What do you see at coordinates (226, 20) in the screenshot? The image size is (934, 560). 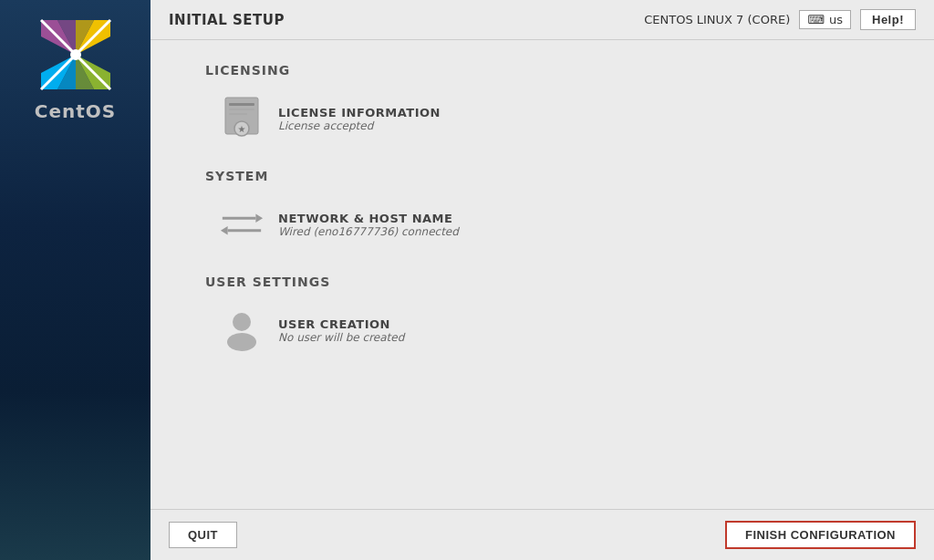 I see `page-title: INITIAL SETUP` at bounding box center [226, 20].